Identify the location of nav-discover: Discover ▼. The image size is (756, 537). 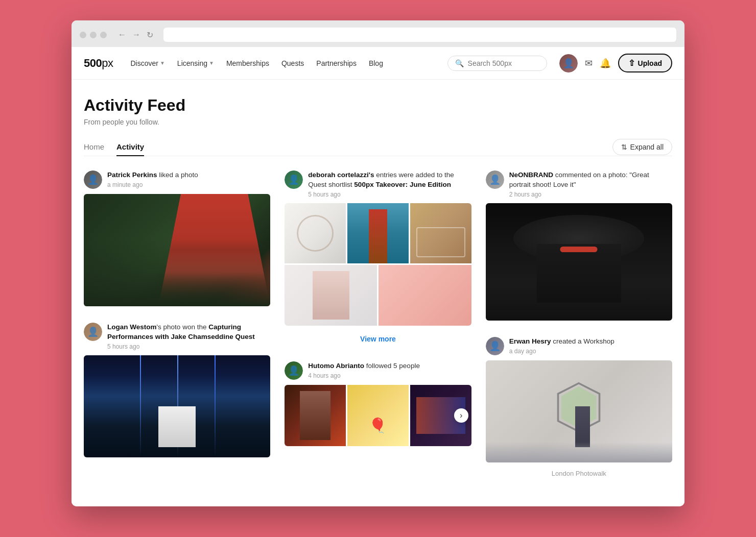
(147, 63).